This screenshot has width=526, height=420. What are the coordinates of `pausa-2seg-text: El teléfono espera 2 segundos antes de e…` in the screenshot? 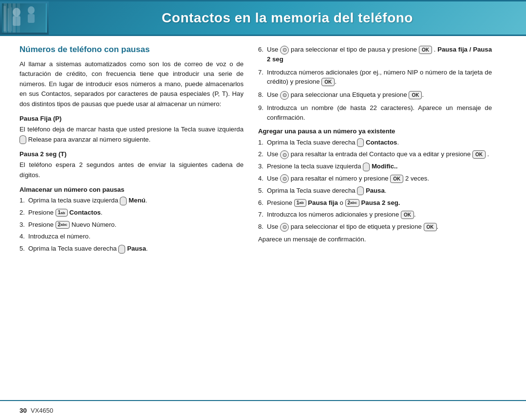 It's located at (132, 170).